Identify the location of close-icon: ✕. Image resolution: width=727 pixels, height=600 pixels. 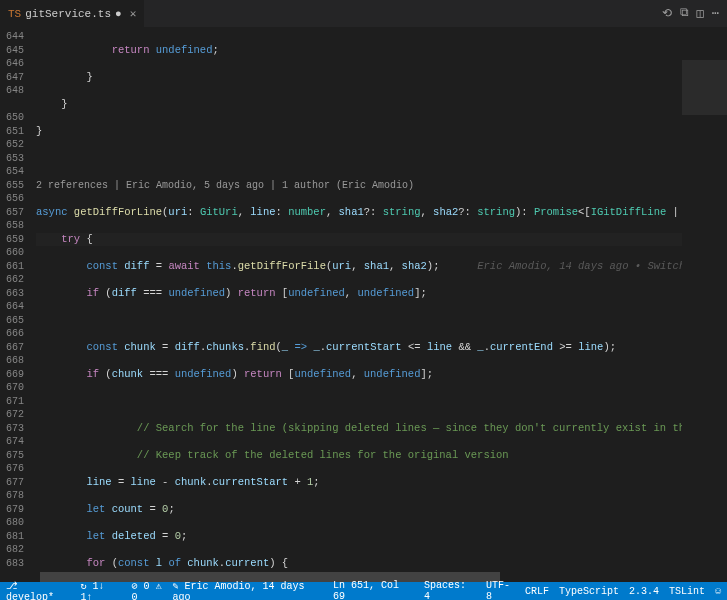
(134, 14).